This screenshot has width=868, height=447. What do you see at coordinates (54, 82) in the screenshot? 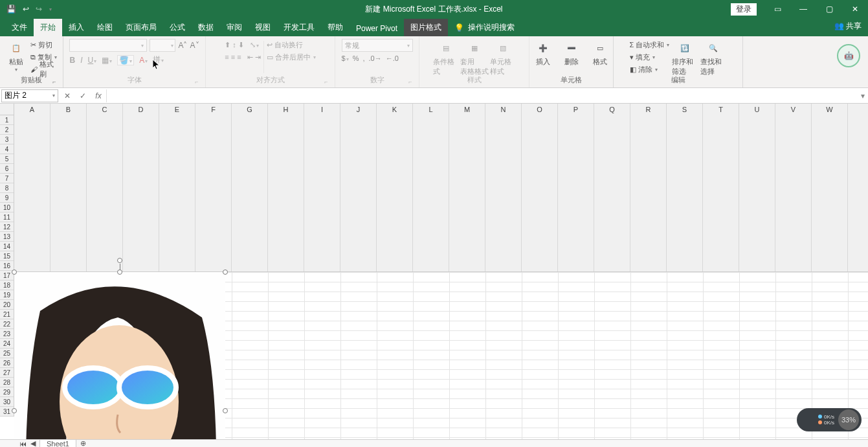
I see `clipboard-launcher-icon: ⌐` at bounding box center [54, 82].